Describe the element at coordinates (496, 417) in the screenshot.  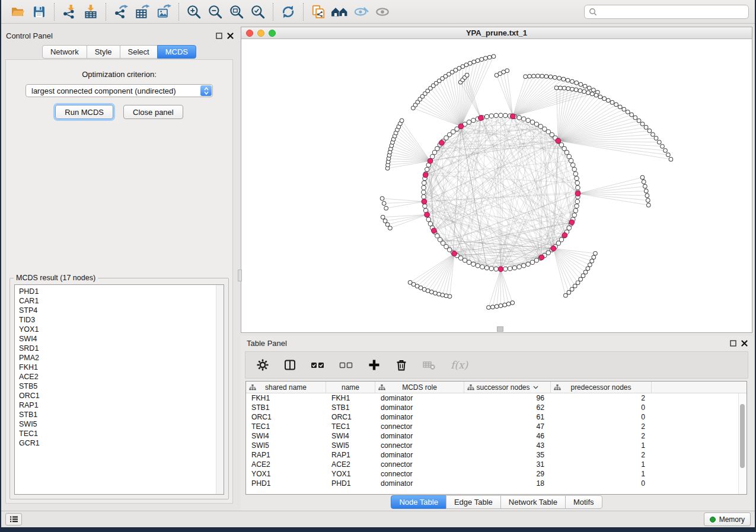
I see `table-row: ORC1ORC1dominator610` at that location.